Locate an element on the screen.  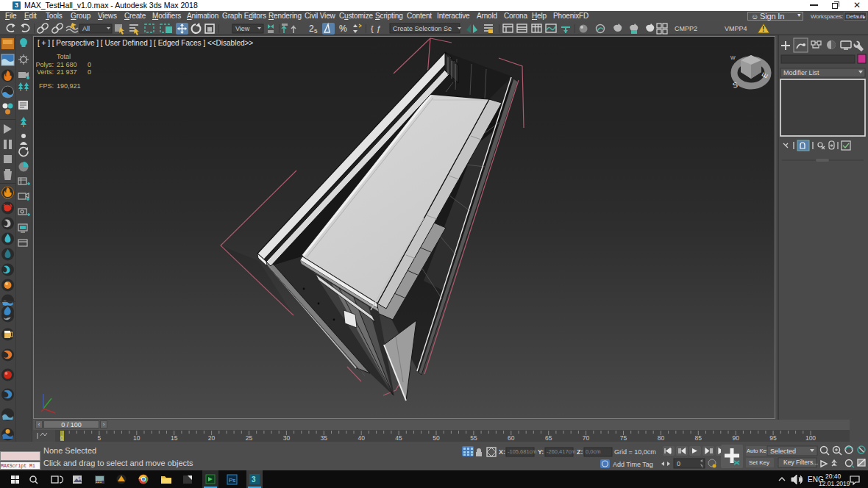
svg-text: Create Selection Se is located at coordinates (422, 29).